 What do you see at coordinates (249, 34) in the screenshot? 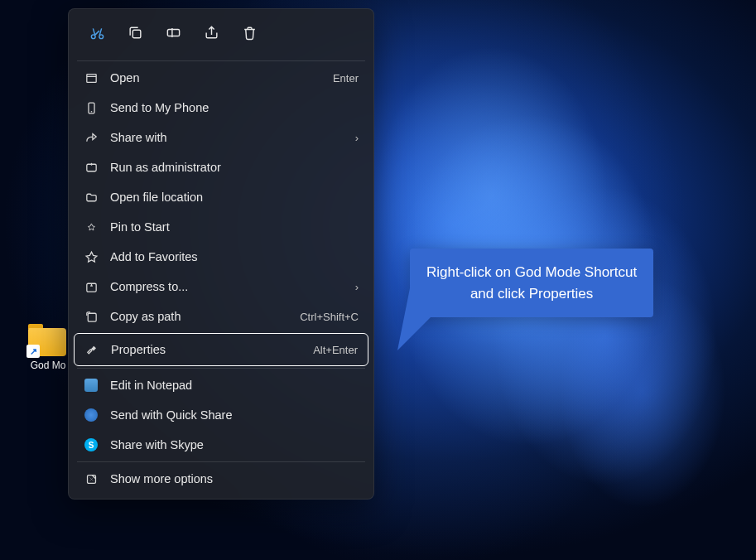
I see `delete-button` at bounding box center [249, 34].